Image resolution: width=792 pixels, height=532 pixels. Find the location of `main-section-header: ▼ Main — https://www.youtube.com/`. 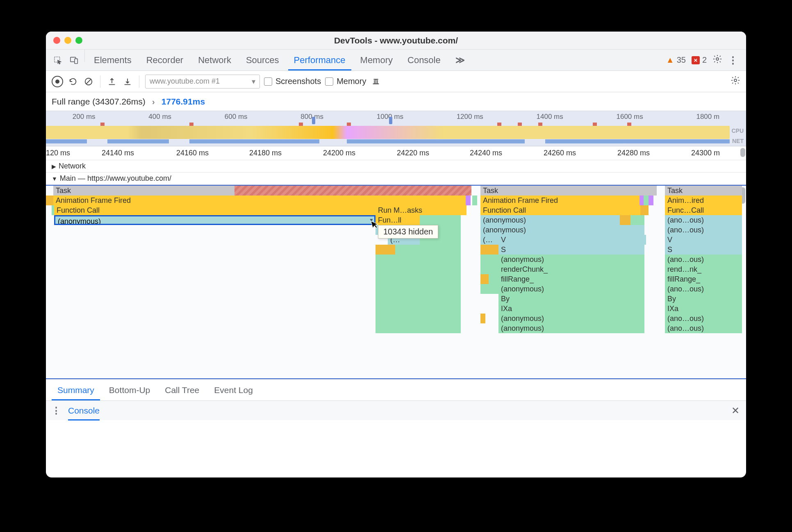

main-section-header: ▼ Main — https://www.youtube.com/ is located at coordinates (396, 179).